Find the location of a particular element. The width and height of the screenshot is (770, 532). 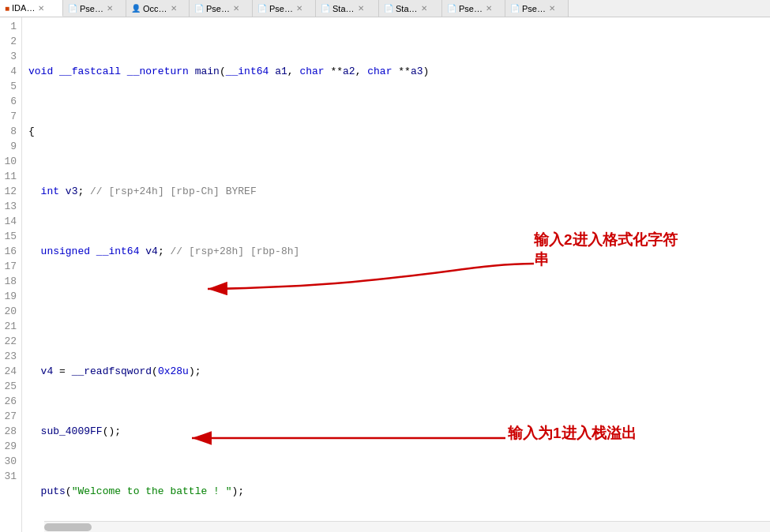

tab-pse1-close: ✕ is located at coordinates (110, 8).